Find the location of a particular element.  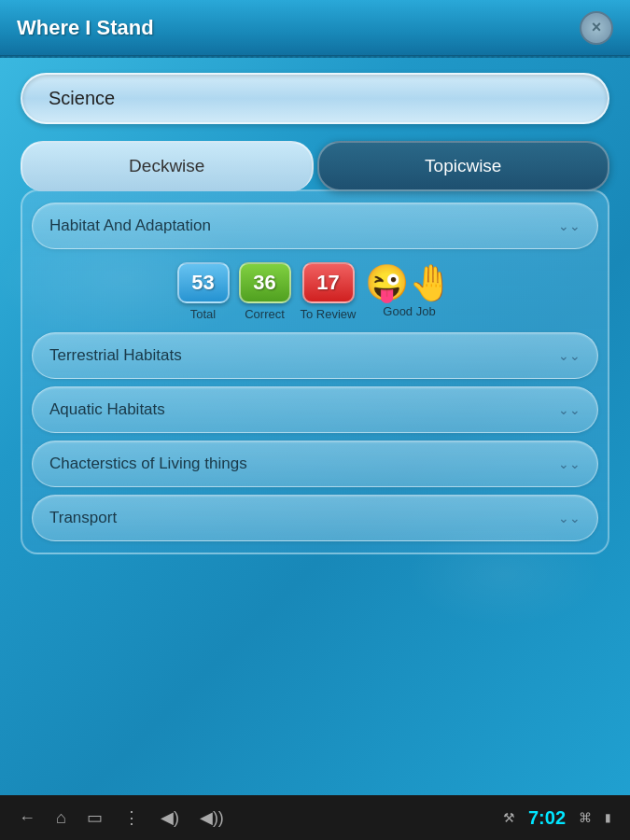

tab-topicwise: Topicwise is located at coordinates (464, 166).